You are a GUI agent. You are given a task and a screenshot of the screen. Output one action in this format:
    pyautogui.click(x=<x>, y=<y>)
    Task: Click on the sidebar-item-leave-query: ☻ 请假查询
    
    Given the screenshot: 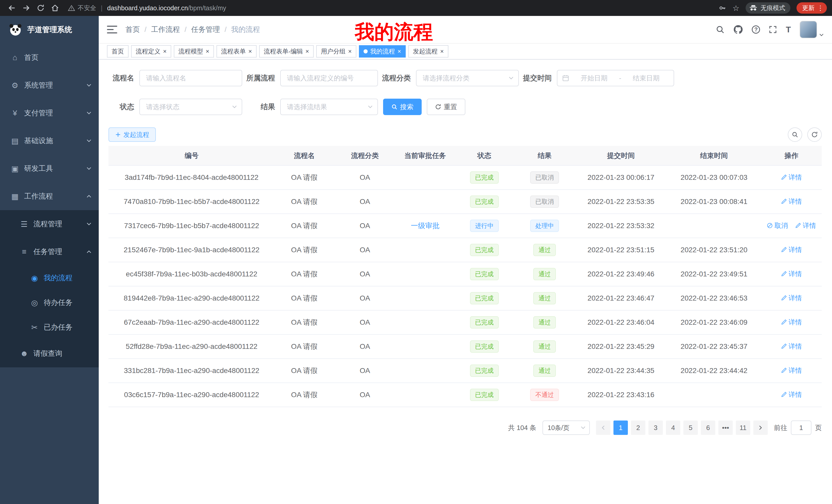 What is the action you would take?
    pyautogui.click(x=49, y=354)
    